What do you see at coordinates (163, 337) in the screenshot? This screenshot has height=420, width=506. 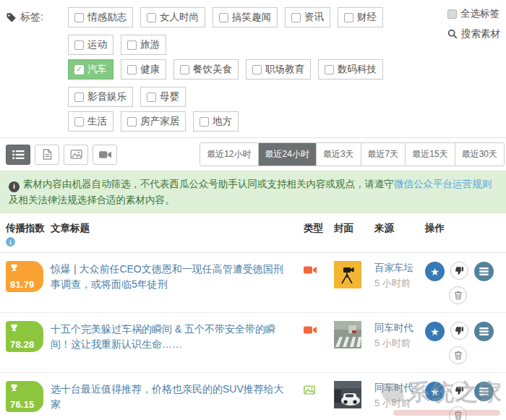 I see `article-title-link: 十五个完美躲过车祸的瞬间 & 五个不带安全带的瞬间！这让我重新认识生命……` at bounding box center [163, 337].